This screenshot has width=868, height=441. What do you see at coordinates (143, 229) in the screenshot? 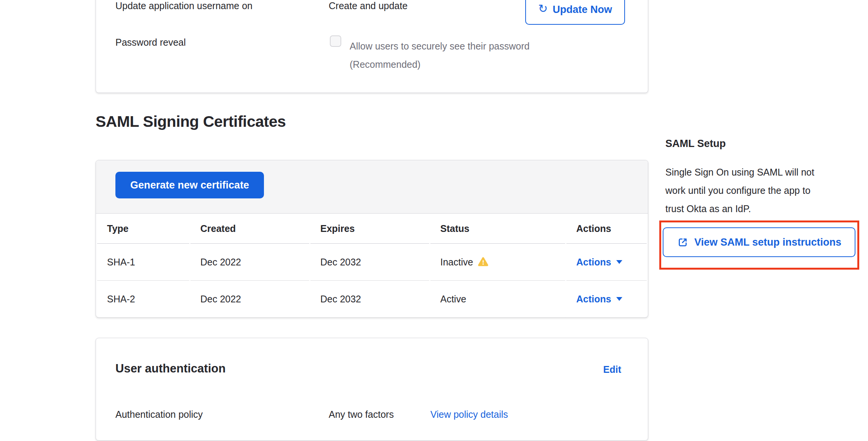
I see `column-header-type: Type` at bounding box center [143, 229].